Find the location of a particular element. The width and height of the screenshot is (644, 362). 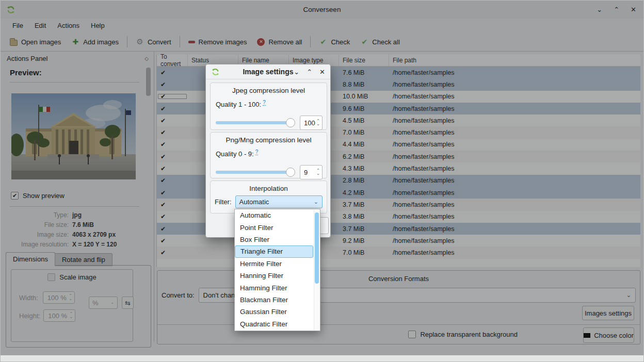

menu-item-file: File is located at coordinates (18, 26).